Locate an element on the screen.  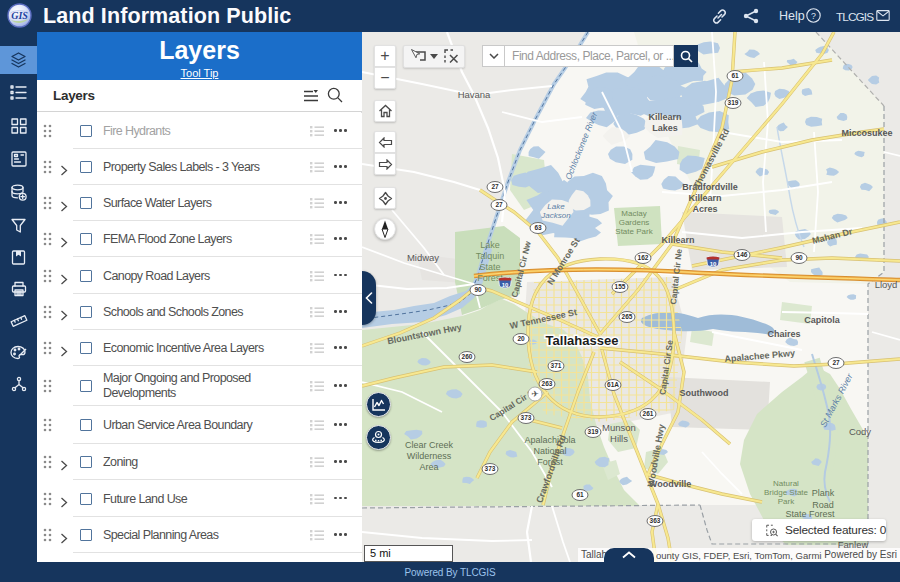
svg-text: 61A is located at coordinates (613, 384).